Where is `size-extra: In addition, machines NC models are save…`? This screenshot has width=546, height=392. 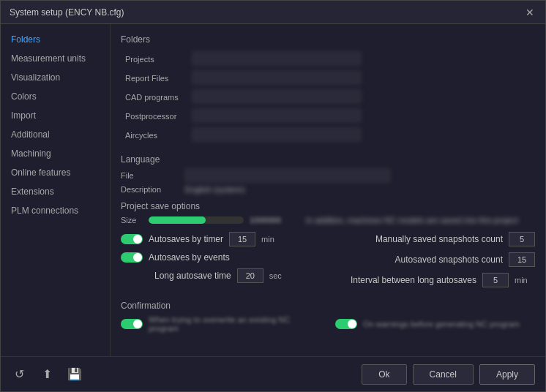 size-extra: In addition, machines NC models are save… is located at coordinates (412, 220).